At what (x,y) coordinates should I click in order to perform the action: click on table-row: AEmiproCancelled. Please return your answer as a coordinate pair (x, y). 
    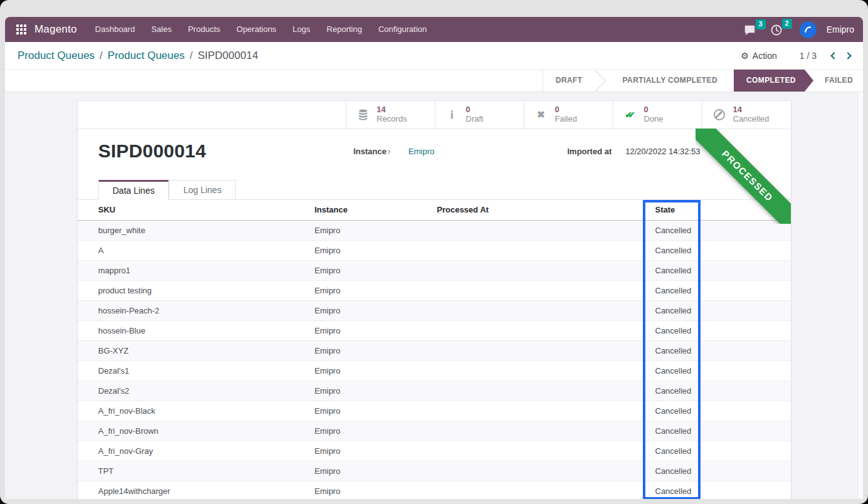
    Looking at the image, I should click on (434, 250).